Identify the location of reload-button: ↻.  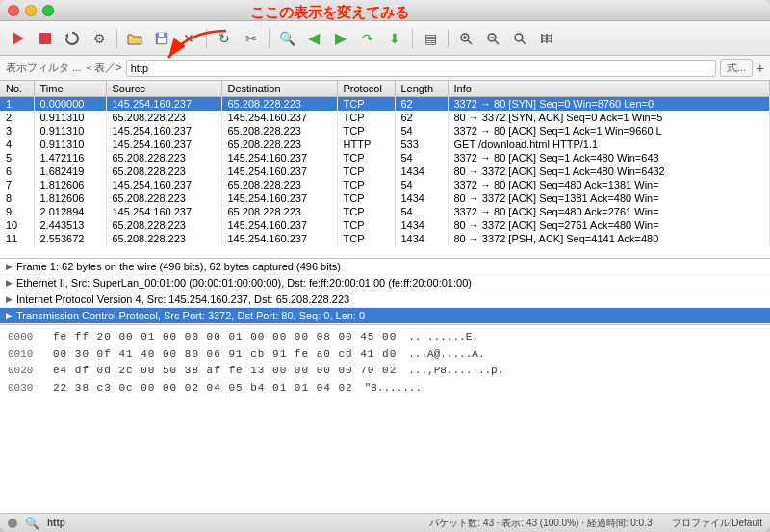
(224, 38).